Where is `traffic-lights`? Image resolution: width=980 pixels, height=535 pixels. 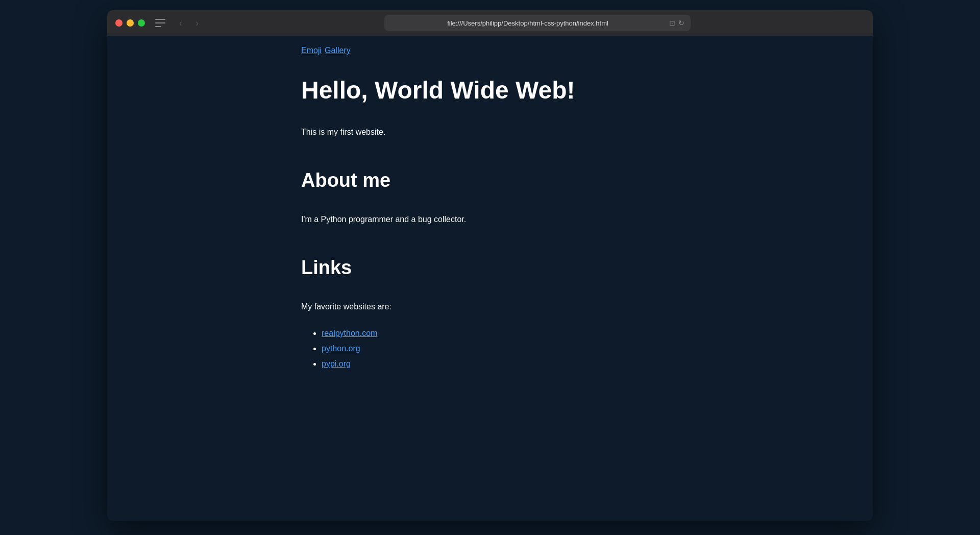
traffic-lights is located at coordinates (130, 23).